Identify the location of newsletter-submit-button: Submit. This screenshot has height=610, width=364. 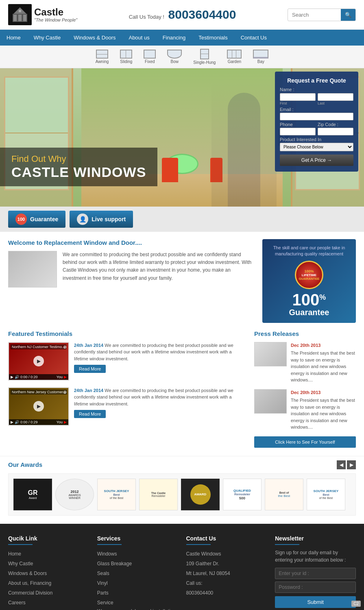
(316, 602).